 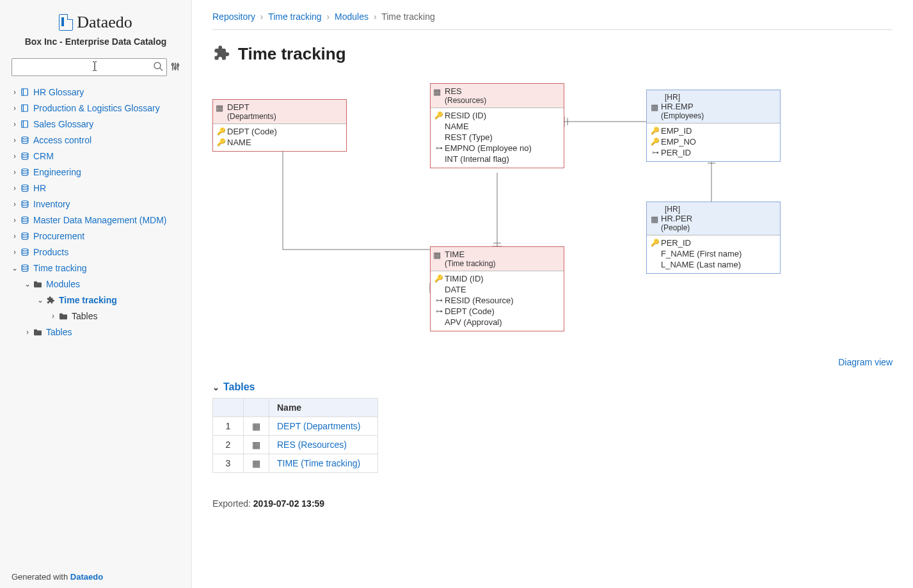 I want to click on nav-item-label: Procurement, so click(x=59, y=236).